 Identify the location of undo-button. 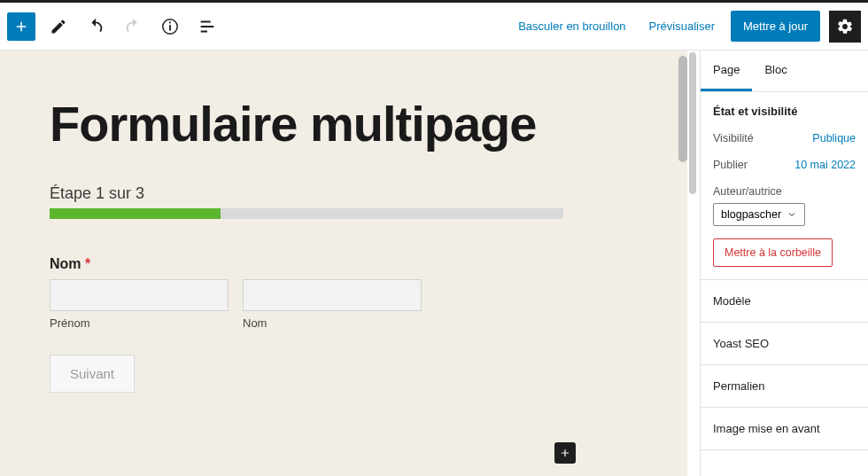
(96, 27).